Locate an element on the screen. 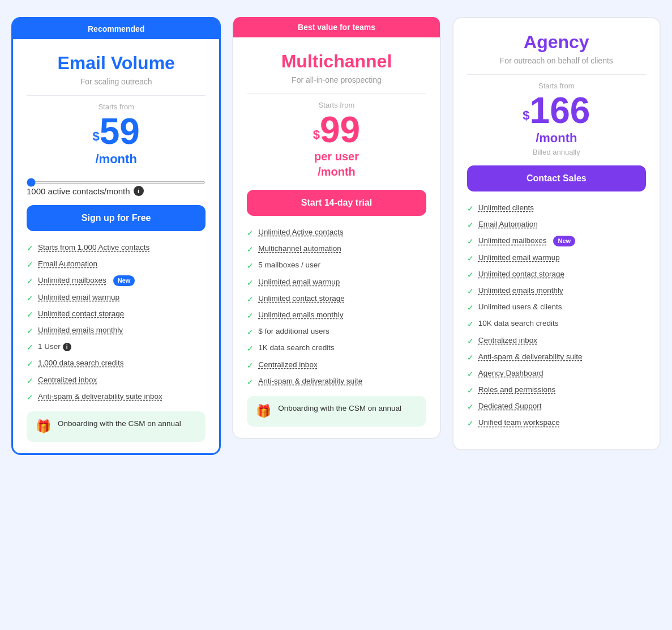 The image size is (672, 630). list-item: ✓Unified team workspace is located at coordinates (557, 423).